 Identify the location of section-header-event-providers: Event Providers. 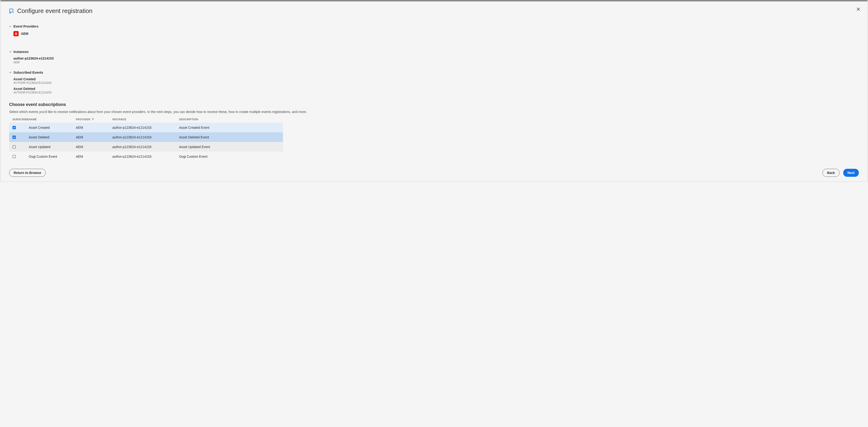
(434, 26).